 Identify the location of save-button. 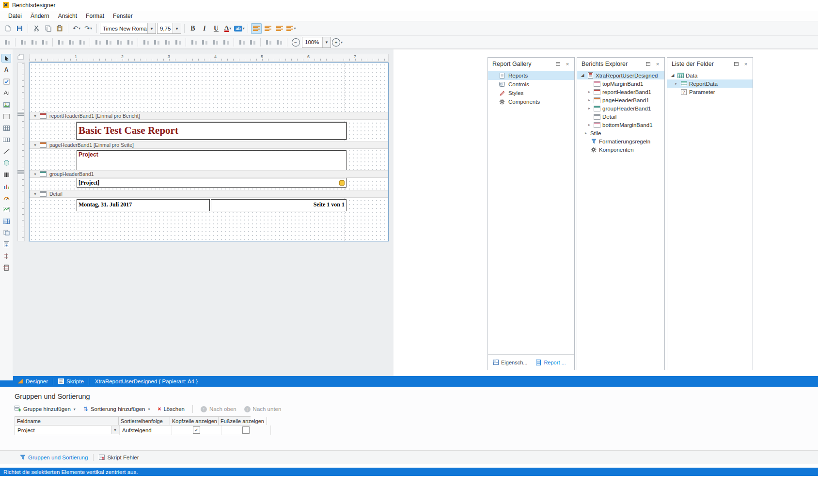
(19, 29).